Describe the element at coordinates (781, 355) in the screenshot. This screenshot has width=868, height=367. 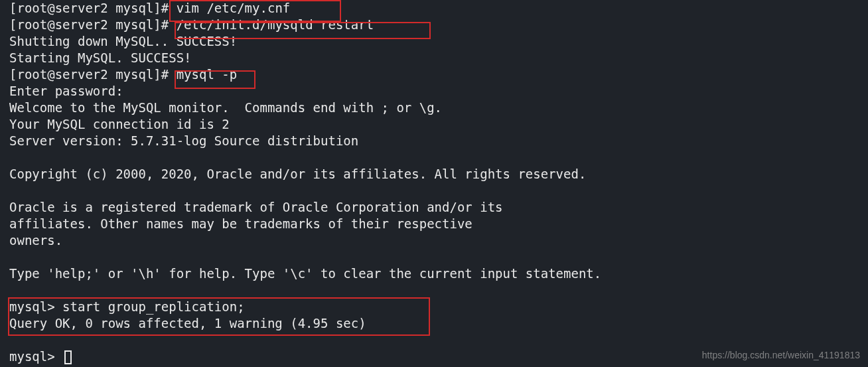
I see `watermark-text: https://blog.csdn.net/weixin_41191813` at that location.